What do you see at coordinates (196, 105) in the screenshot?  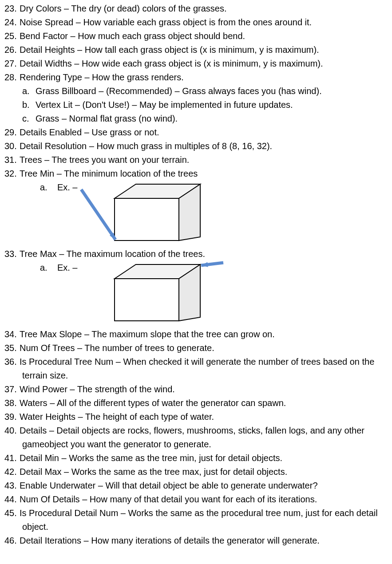 I see `sub-list: a.Grass Billboard – (Recommended) – Gras…` at bounding box center [196, 105].